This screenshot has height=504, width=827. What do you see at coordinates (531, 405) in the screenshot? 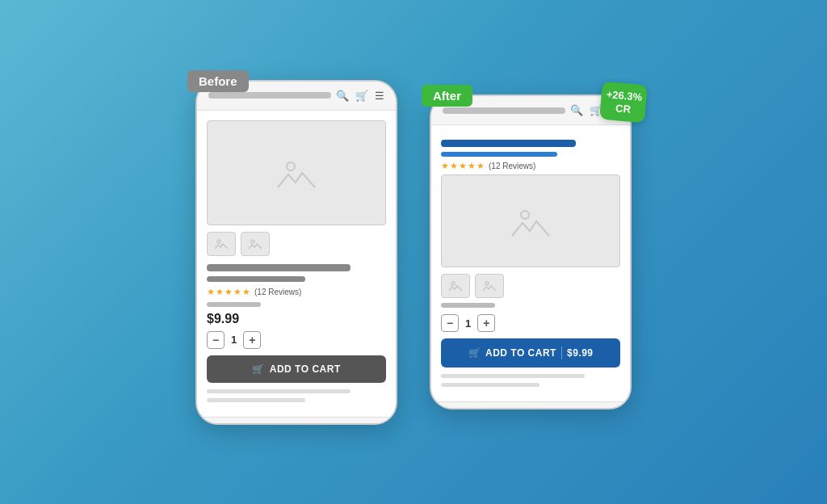
I see `after-bottom-bar` at bounding box center [531, 405].